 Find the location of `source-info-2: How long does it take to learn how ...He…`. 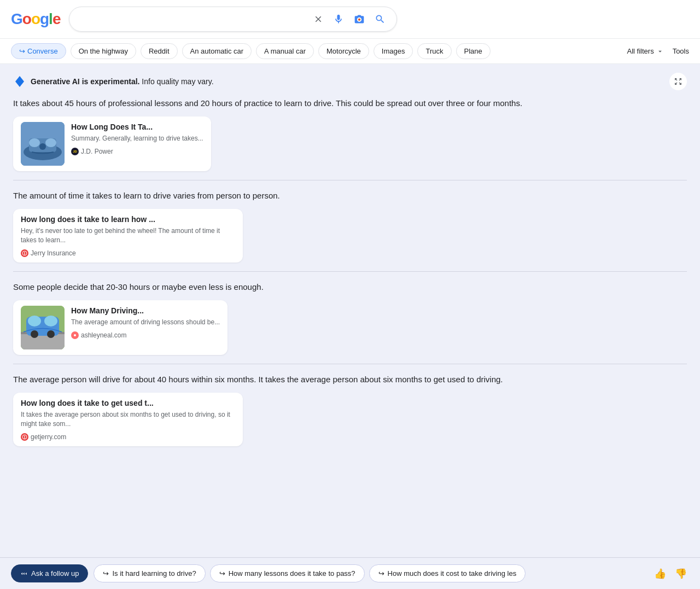

source-info-2: How long does it take to learn how ...He… is located at coordinates (128, 236).